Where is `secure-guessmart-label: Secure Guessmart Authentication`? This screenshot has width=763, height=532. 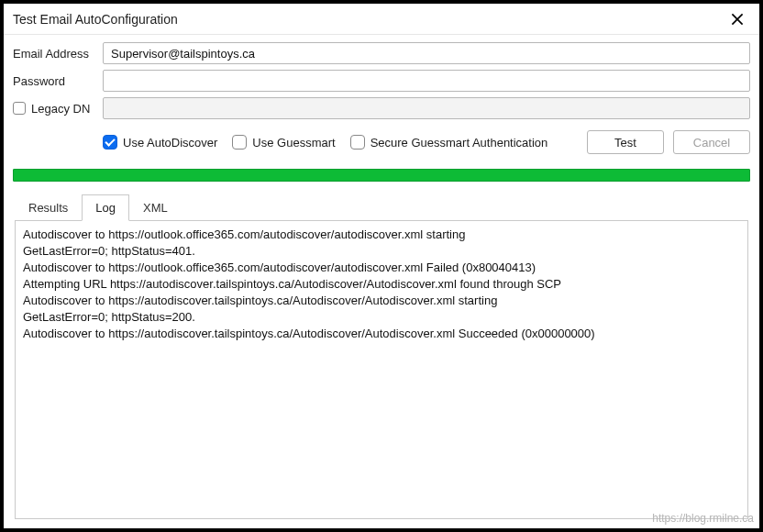 secure-guessmart-label: Secure Guessmart Authentication is located at coordinates (459, 143).